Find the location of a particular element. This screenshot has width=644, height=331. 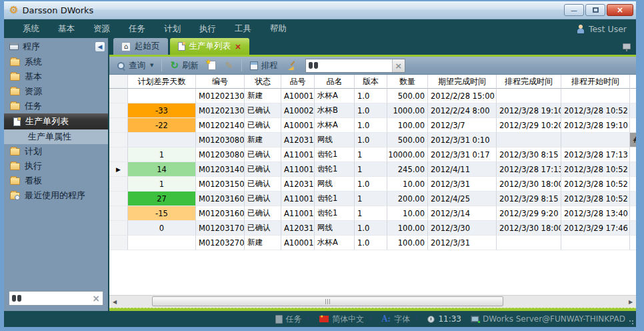

menu-item-7: 帮助 is located at coordinates (279, 29).